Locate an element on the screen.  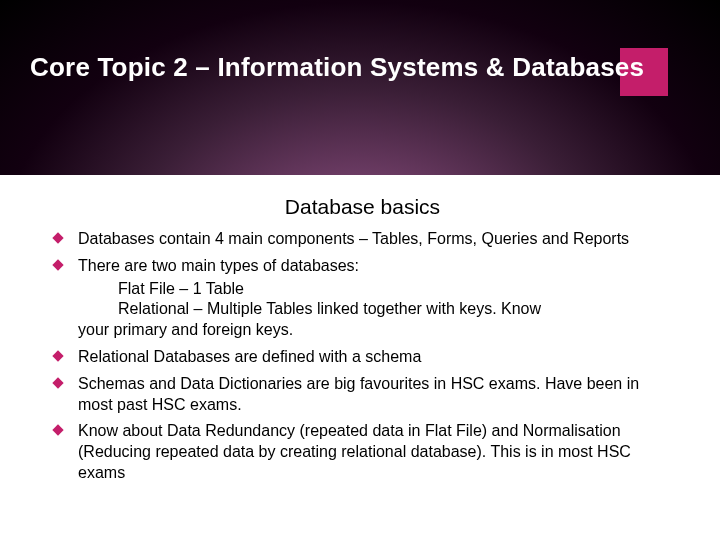
bullet-text: Know about Data Redundancy (repeated dat… is located at coordinates (354, 452).